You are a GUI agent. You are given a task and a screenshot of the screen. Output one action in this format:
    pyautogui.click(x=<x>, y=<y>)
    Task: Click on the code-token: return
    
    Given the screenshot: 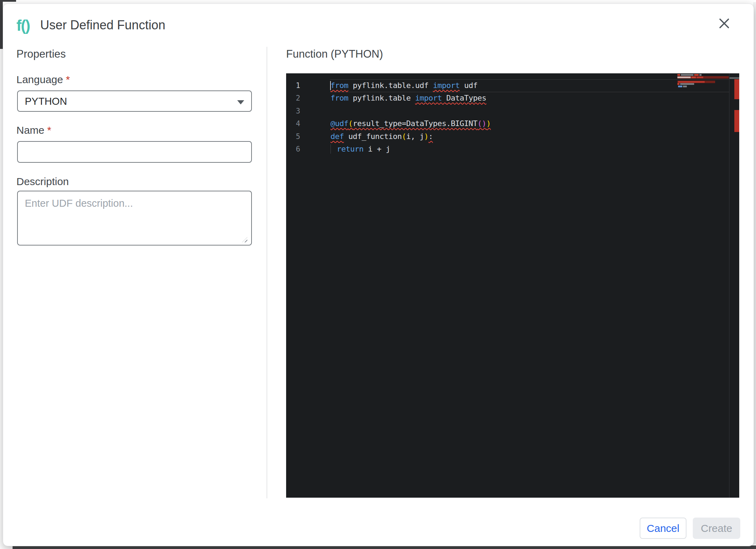 What is the action you would take?
    pyautogui.click(x=350, y=149)
    